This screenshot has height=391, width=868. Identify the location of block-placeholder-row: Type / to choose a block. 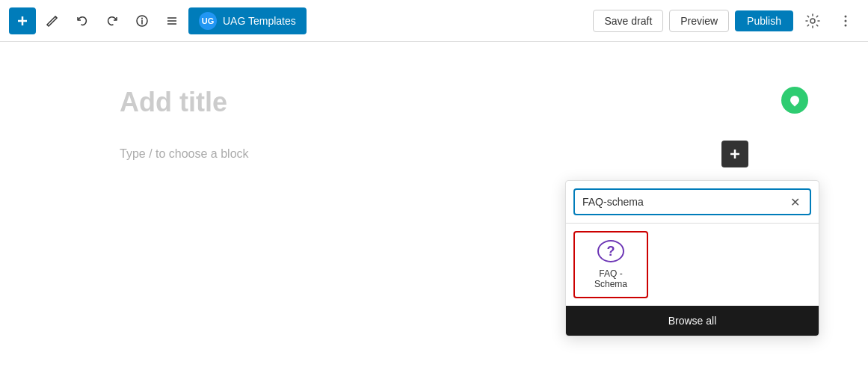
(434, 154).